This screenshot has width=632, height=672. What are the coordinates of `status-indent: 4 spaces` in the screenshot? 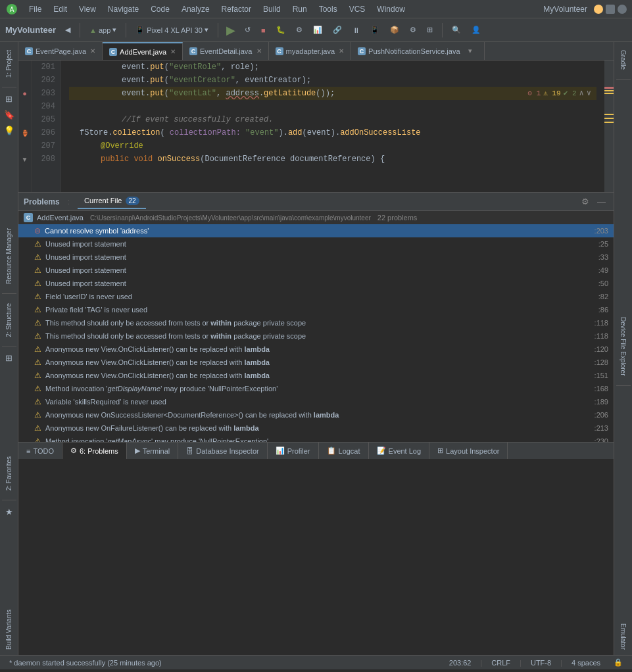 It's located at (586, 663).